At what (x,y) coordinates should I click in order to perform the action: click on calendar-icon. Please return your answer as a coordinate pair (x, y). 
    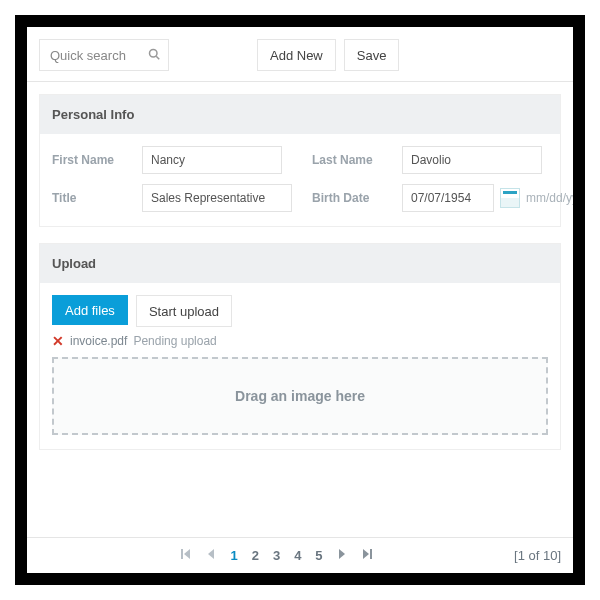
    Looking at the image, I should click on (510, 198).